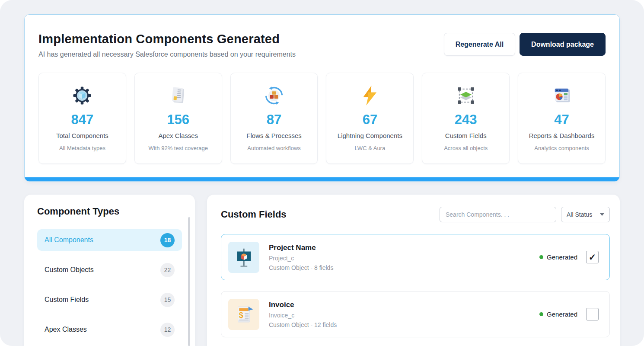 The image size is (644, 346). Describe the element at coordinates (167, 45) in the screenshot. I see `header-text: Implementation Components Generated AI h…` at that location.